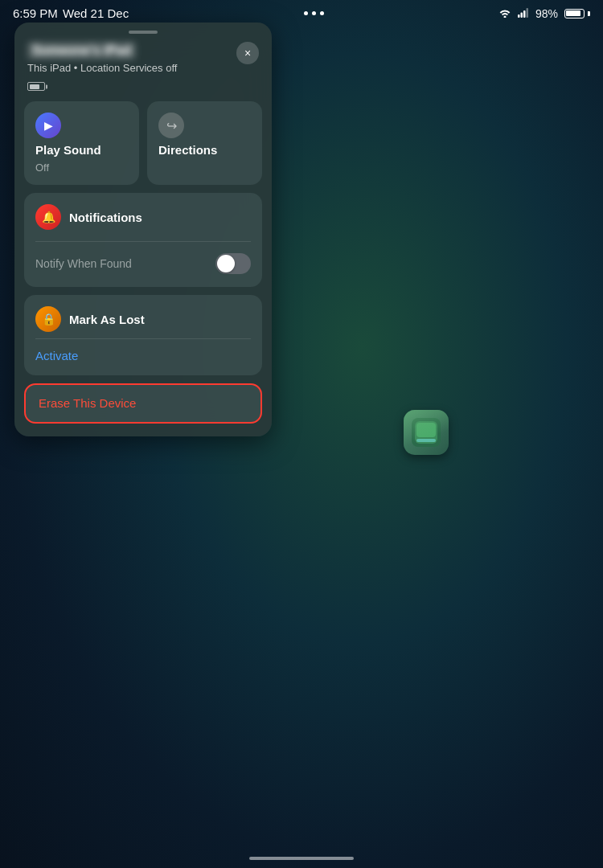  Describe the element at coordinates (48, 217) in the screenshot. I see `bell-icon: 🔔` at that location.